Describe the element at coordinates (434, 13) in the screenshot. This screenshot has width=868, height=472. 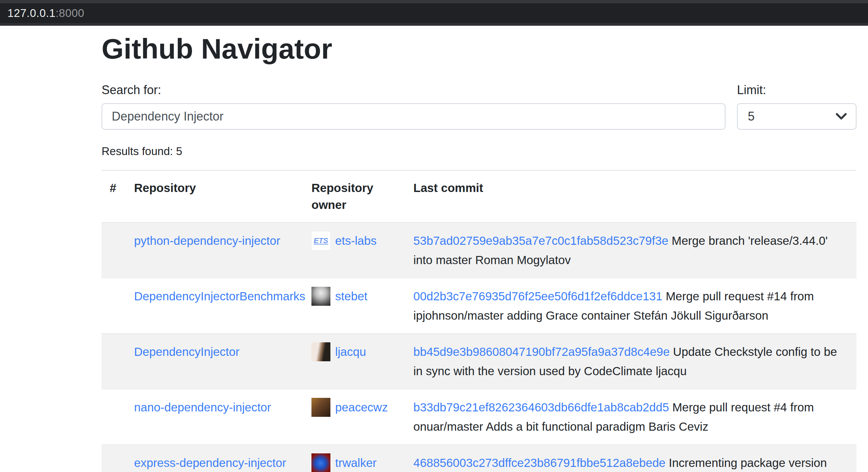
I see `browser-url-bar: 127.0.0.1:8000` at that location.